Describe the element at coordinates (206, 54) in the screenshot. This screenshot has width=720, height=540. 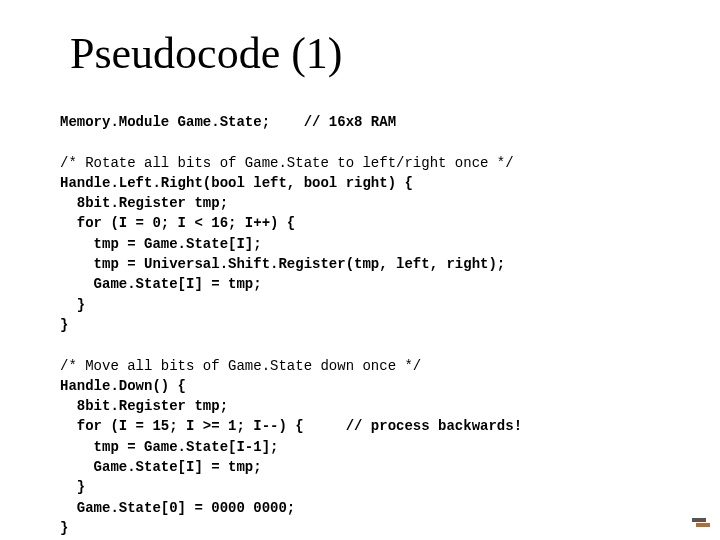
I see `page-title: Pseudocode (1)` at that location.